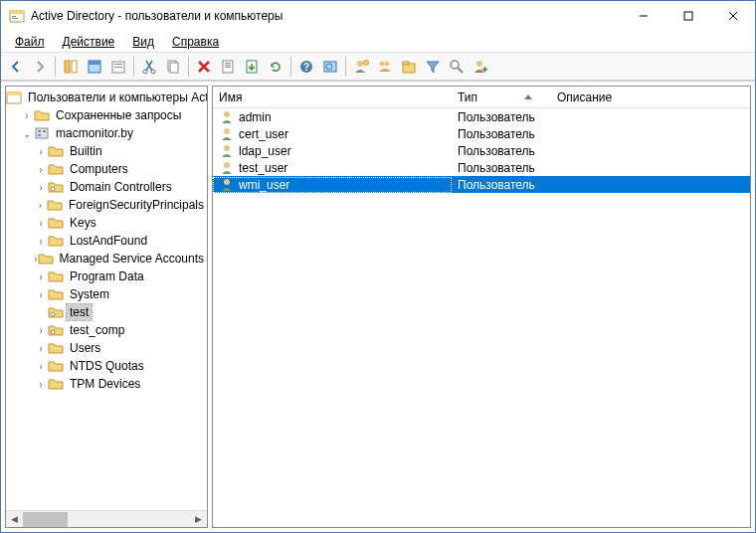 Image resolution: width=756 pixels, height=533 pixels. Describe the element at coordinates (106, 205) in the screenshot. I see `tree-fsp: ›ForeignSecurityPrincipals` at that location.